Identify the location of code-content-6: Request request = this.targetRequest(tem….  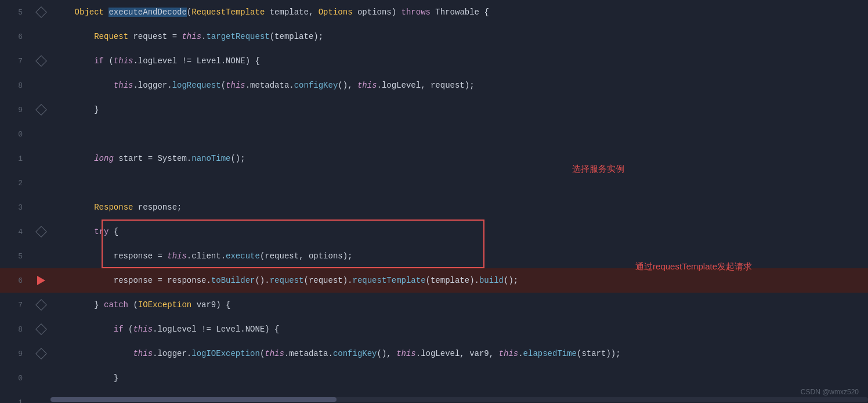
(460, 37).